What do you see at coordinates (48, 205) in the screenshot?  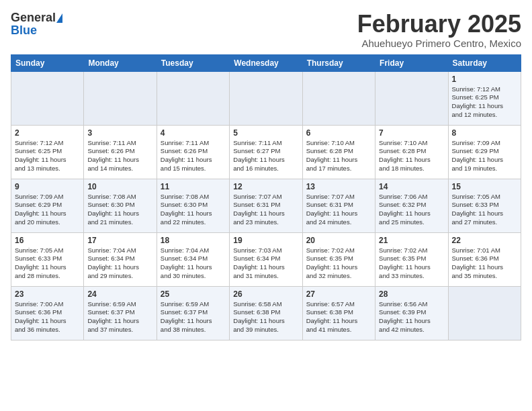 I see `calendar-cell: 9Sunrise: 7:09 AM Sunset: 6:29 PM Daylig…` at bounding box center [48, 205].